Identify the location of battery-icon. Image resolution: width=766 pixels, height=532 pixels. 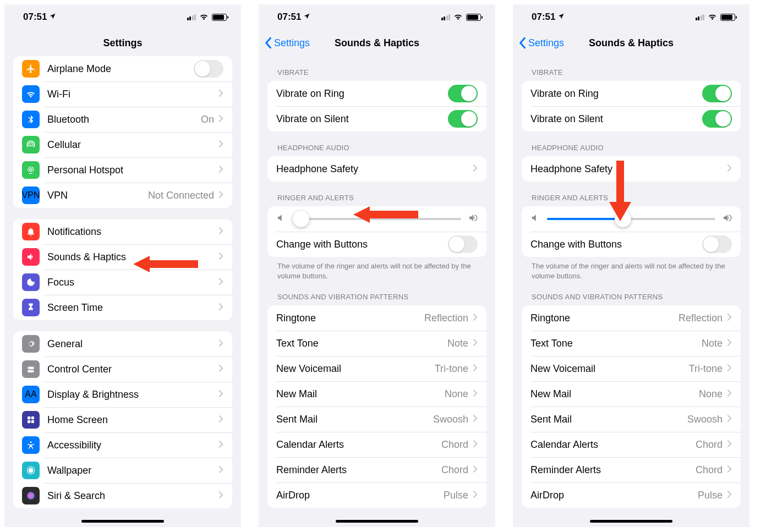
(473, 18).